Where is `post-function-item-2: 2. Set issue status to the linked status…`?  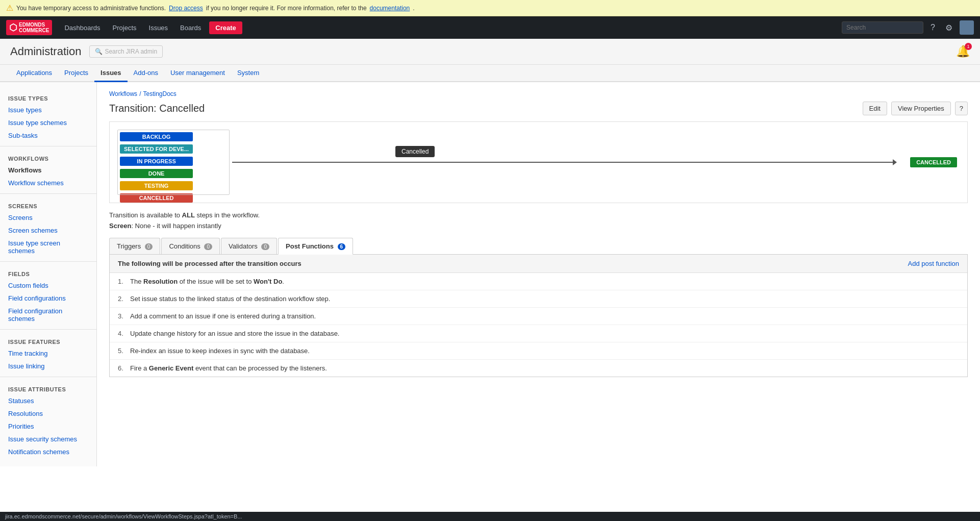
post-function-item-2: 2. Set issue status to the linked status… is located at coordinates (539, 299).